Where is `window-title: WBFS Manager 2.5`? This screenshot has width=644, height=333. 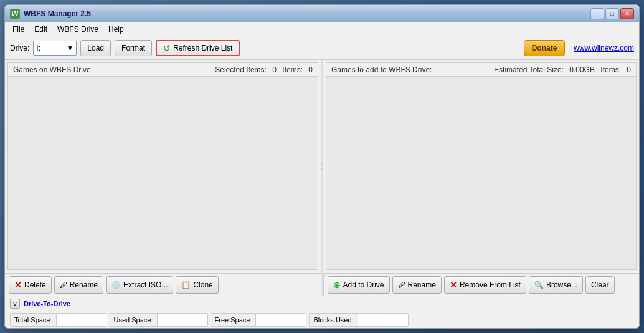
window-title: WBFS Manager 2.5 is located at coordinates (307, 14).